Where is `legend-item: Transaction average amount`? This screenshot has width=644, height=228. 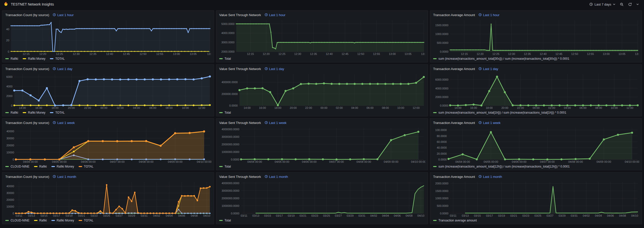 legend-item: Transaction average amount is located at coordinates (455, 220).